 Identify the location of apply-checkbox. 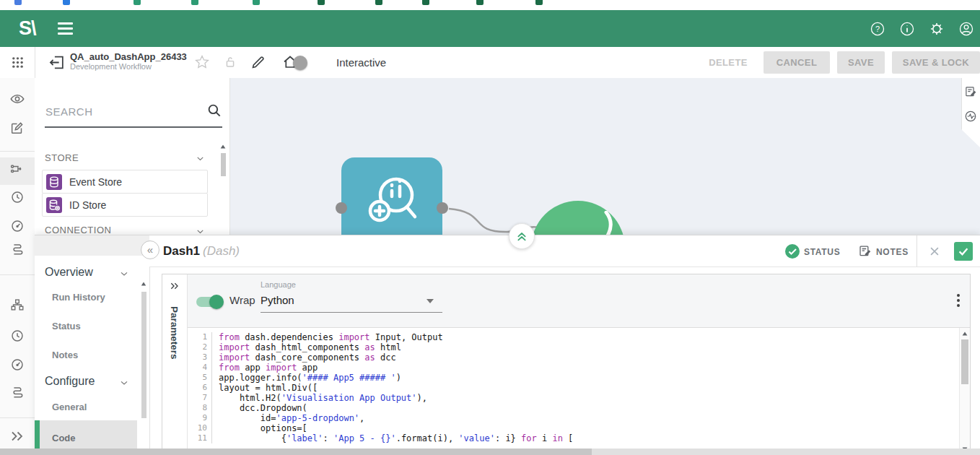
(963, 251).